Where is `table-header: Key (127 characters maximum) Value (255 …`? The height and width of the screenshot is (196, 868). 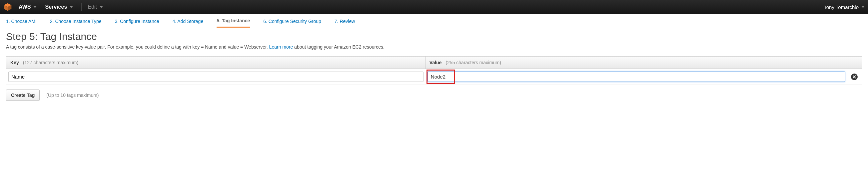
table-header: Key (127 characters maximum) Value (255 … is located at coordinates (434, 63).